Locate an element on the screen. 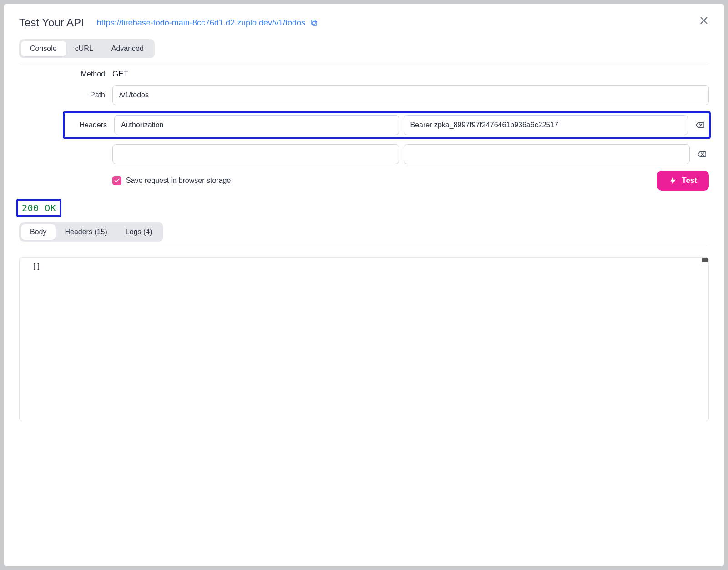 The width and height of the screenshot is (728, 570). save-request-label: Save request in browser storage is located at coordinates (178, 181).